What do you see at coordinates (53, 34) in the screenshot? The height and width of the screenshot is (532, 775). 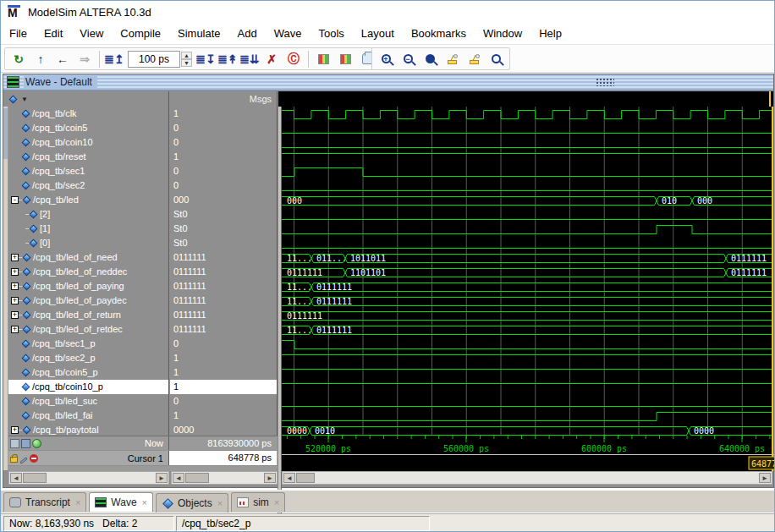 I see `menu-edit: Edit` at bounding box center [53, 34].